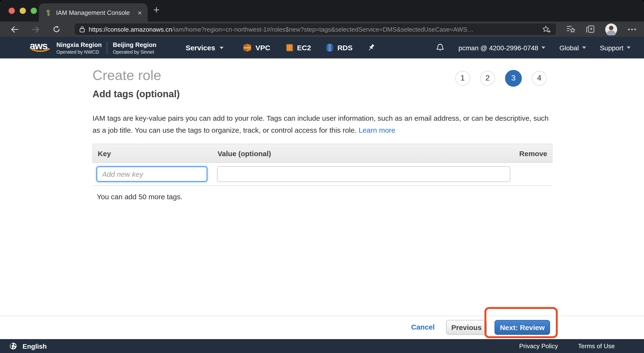 The height and width of the screenshot is (353, 644). I want to click on shortcut-ec2: EC2, so click(298, 47).